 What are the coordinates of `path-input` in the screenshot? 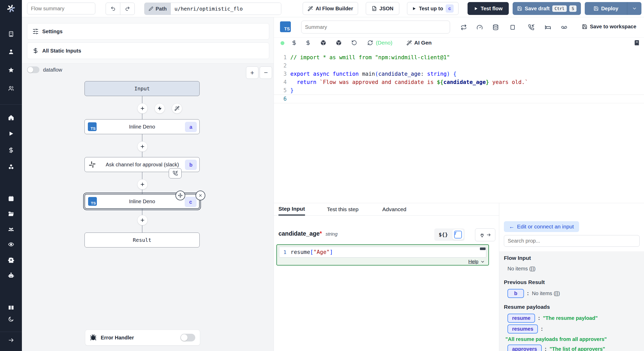 It's located at (226, 9).